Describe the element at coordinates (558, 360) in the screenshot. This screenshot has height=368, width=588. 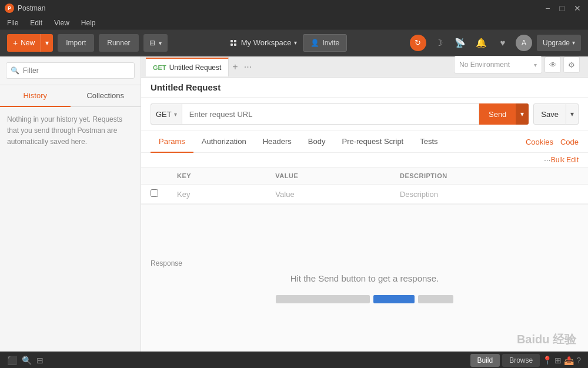
I see `layout-grid-icon: ⊞` at that location.